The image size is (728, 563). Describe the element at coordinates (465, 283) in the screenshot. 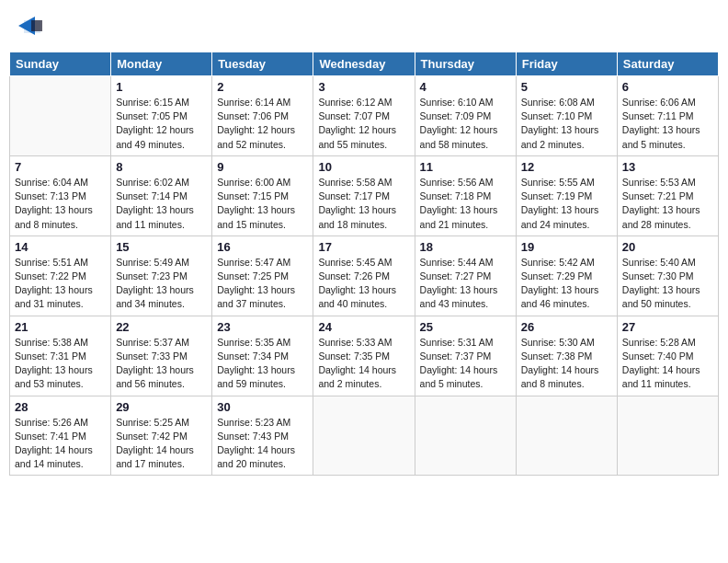

I see `day-info: Sunrise: 5:44 AM Sunset: 7:27 PM Dayligh…` at that location.